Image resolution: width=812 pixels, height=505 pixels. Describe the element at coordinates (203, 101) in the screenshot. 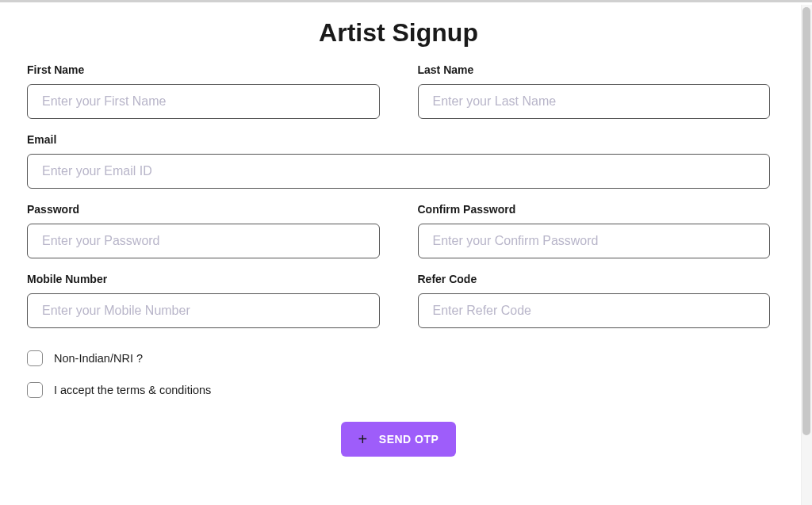

I see `first-name-input` at that location.